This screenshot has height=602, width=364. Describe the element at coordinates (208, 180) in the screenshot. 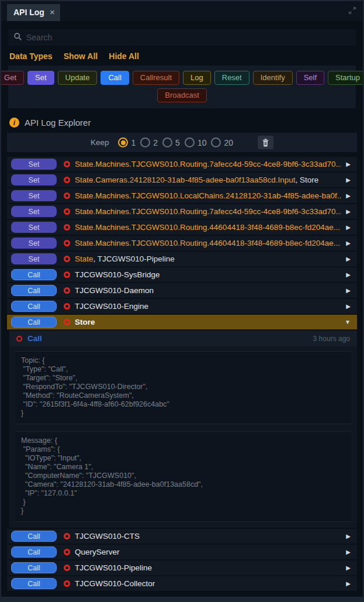

I see `row-topic-label: State.Cameras.24128120-31ab-4f85-adee-ba…` at that location.